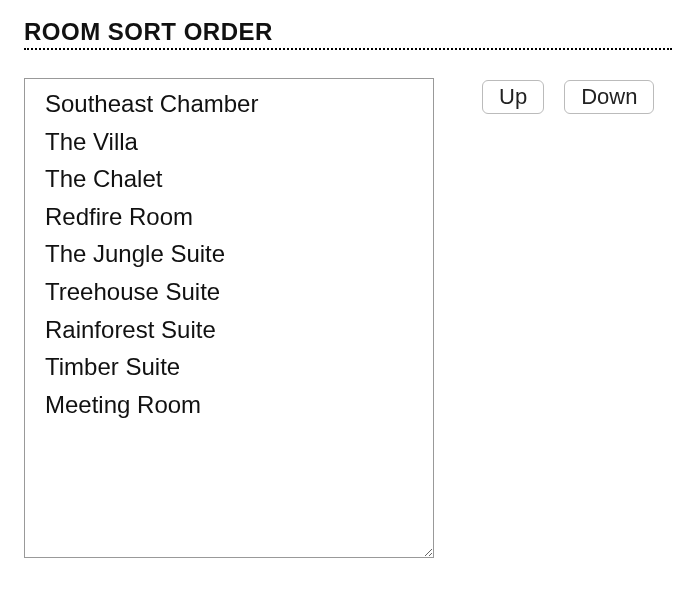  Describe the element at coordinates (513, 97) in the screenshot. I see `up-button: Up` at that location.